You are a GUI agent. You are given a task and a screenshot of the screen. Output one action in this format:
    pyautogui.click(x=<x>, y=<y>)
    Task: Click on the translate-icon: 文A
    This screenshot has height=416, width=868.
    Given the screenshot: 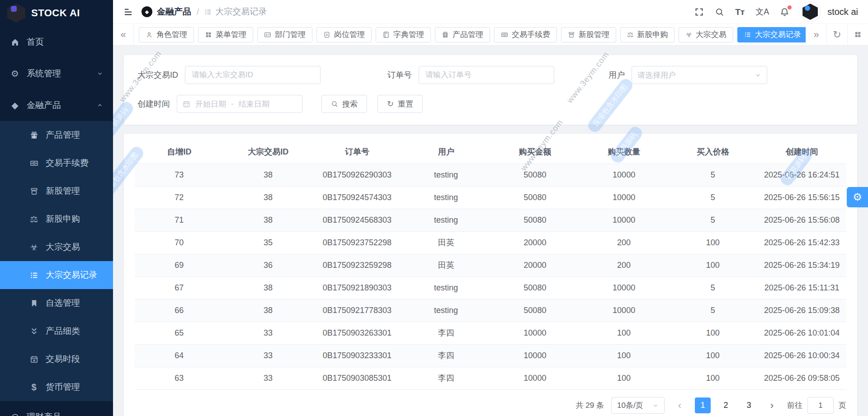 What is the action you would take?
    pyautogui.click(x=762, y=12)
    